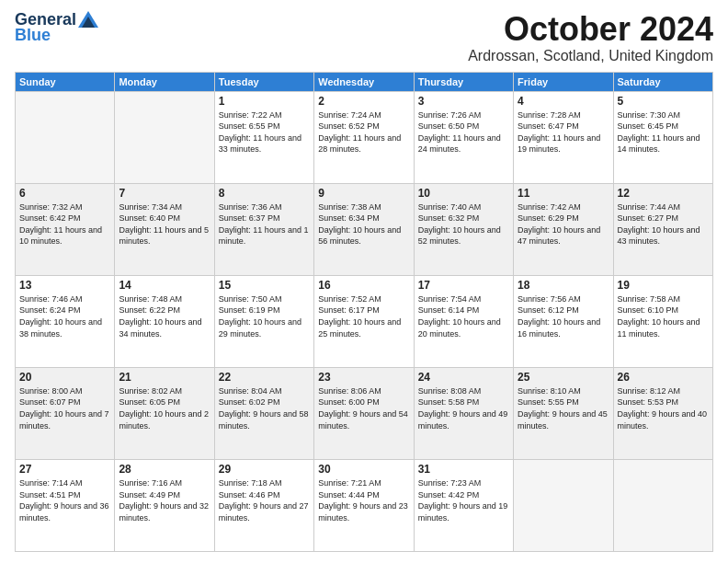 The image size is (728, 563). I want to click on calendar-cell: 10Sunrise: 7:40 AMSunset: 6:32 PMDayligh…, so click(463, 229).